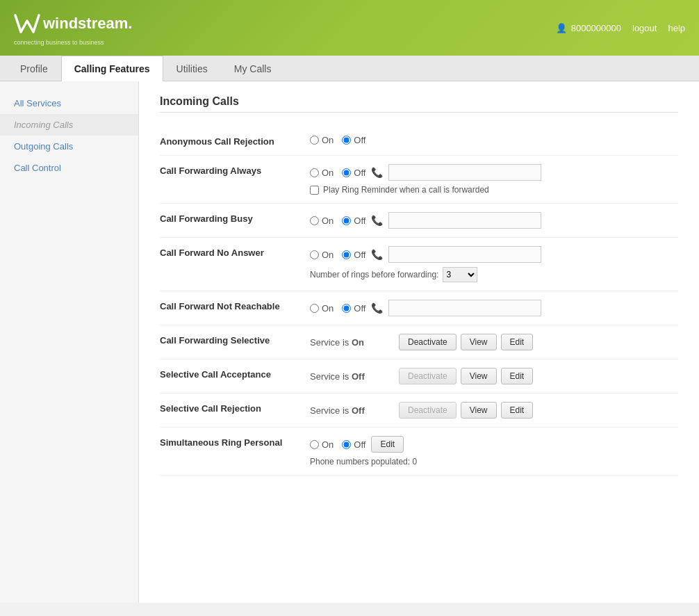 The height and width of the screenshot is (616, 699). I want to click on phone-input-cfna, so click(465, 254).